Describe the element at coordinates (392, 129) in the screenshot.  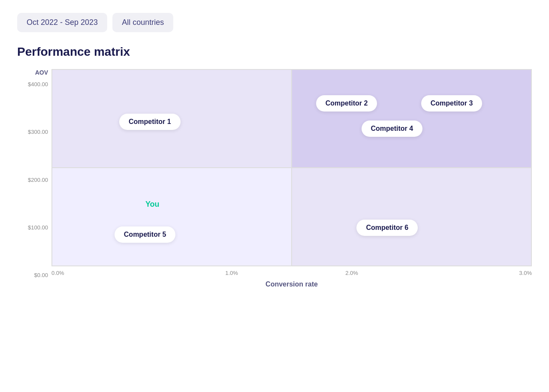
I see `competitor4-label: Competitor 4` at that location.